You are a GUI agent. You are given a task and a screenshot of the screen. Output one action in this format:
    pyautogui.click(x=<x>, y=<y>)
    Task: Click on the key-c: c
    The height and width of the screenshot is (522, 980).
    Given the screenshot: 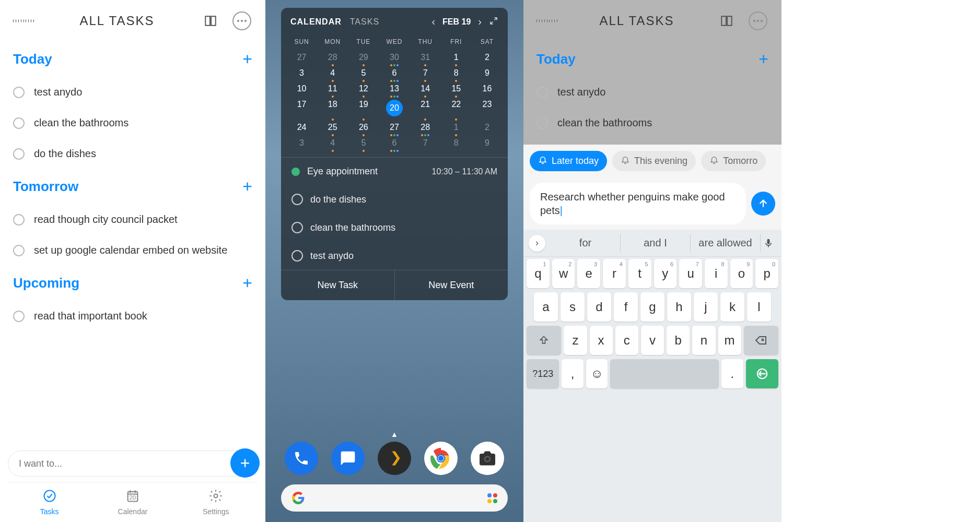 What is the action you would take?
    pyautogui.click(x=627, y=340)
    